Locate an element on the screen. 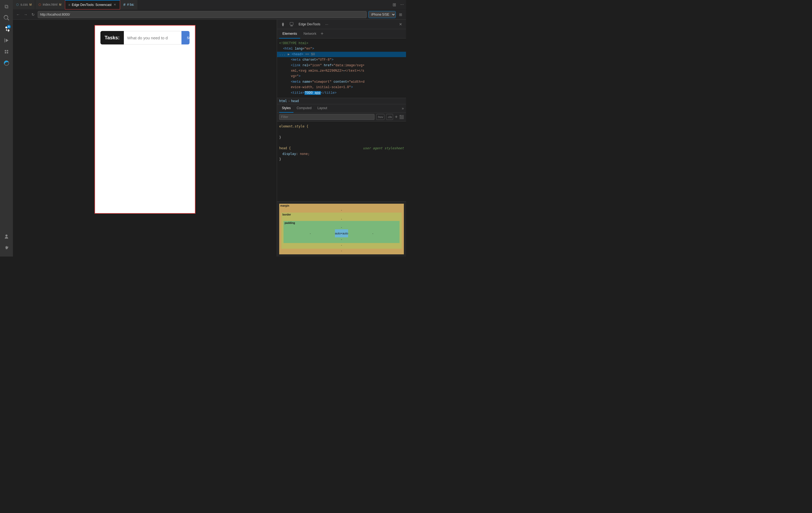 This screenshot has height=513, width=812. source-control-badge: 6 is located at coordinates (9, 27).